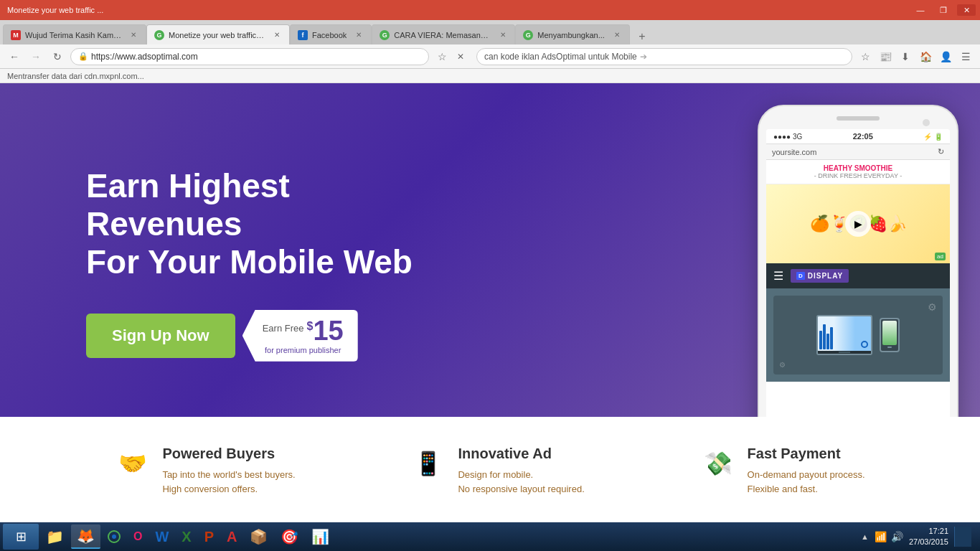 This screenshot has width=980, height=551. I want to click on search-text: can kode iklan AdsOptimal untuk Mobile, so click(561, 57).